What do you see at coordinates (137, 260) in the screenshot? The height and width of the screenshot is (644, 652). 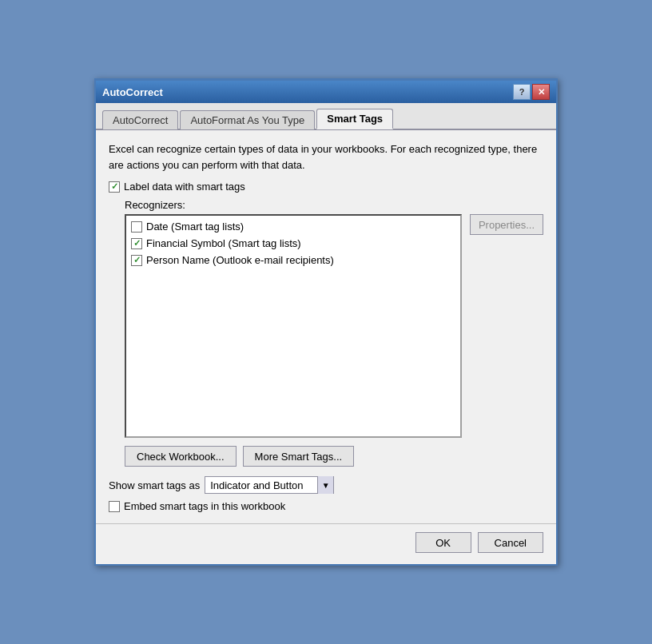 I see `person-checkbox` at bounding box center [137, 260].